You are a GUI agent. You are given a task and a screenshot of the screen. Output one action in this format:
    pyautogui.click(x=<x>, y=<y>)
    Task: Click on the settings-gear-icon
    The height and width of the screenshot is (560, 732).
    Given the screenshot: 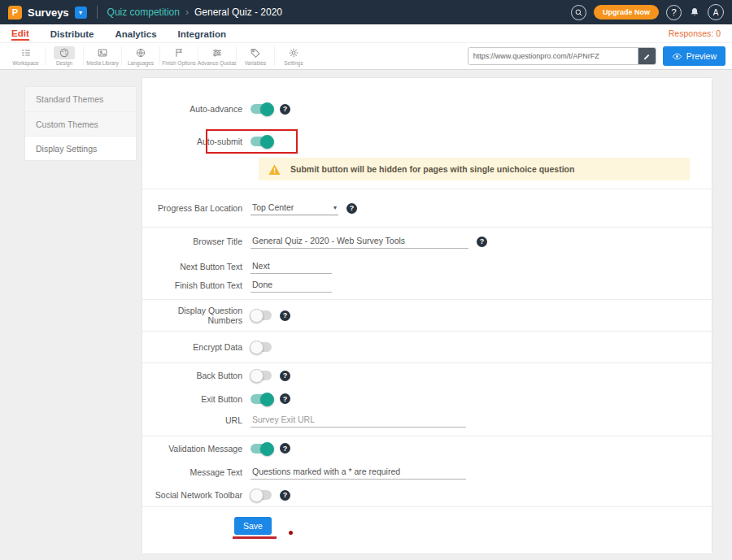 What is the action you would take?
    pyautogui.click(x=294, y=53)
    